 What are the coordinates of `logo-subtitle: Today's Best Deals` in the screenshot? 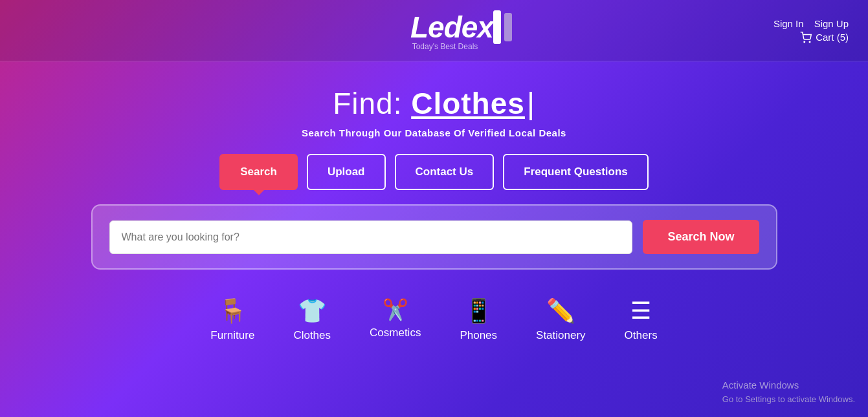 It's located at (445, 47).